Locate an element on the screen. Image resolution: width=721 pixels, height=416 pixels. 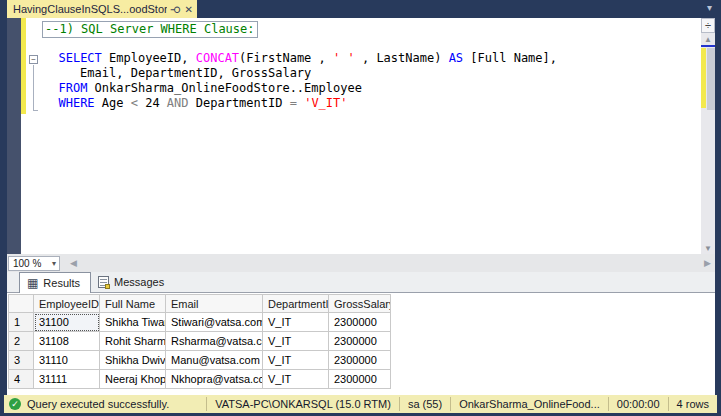
grid-cell: Nkhopra@vatsa.com is located at coordinates (214, 380).